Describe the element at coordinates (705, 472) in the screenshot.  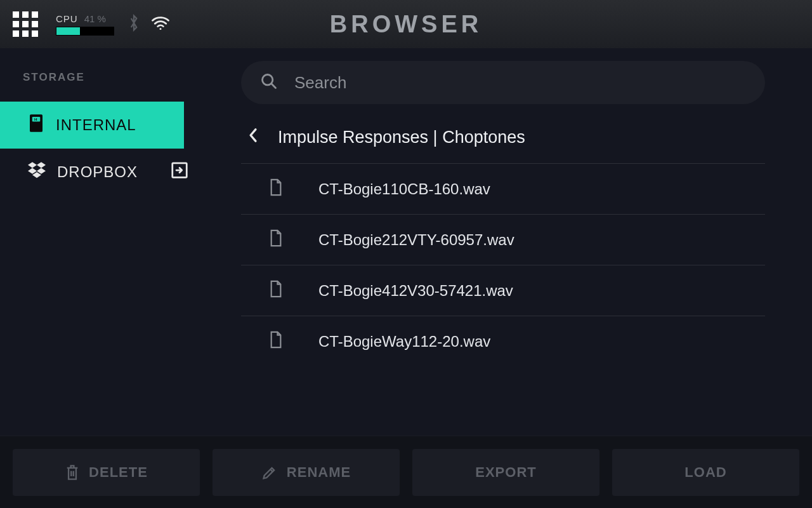
I see `load-button: LOAD` at that location.